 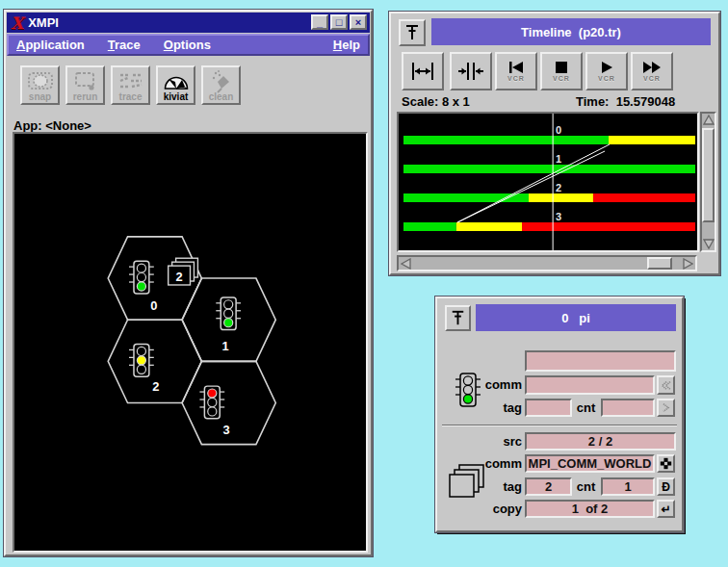 What do you see at coordinates (40, 85) in the screenshot?
I see `snap-button: snap` at bounding box center [40, 85].